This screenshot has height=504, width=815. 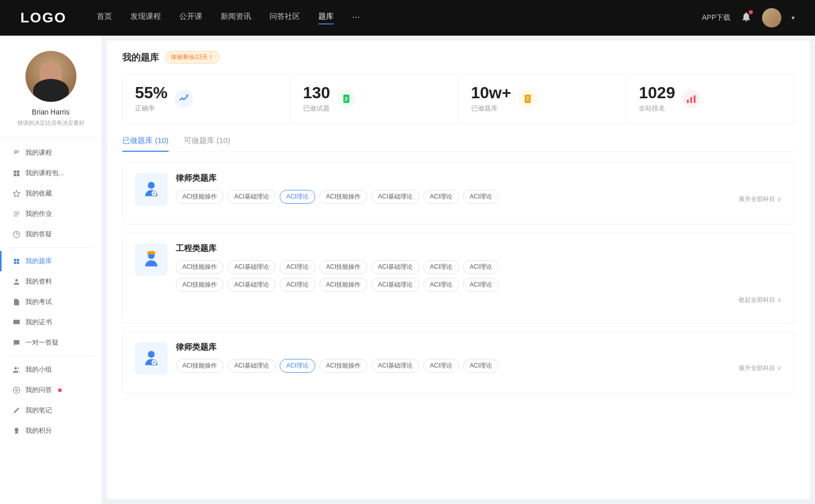 I want to click on stat-rank: 1029 全站排名, so click(x=710, y=99).